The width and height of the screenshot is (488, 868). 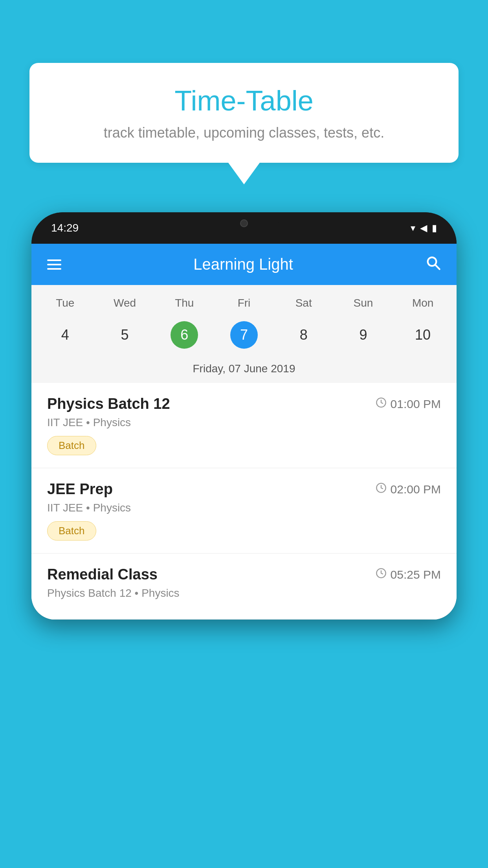 What do you see at coordinates (408, 575) in the screenshot?
I see `schedule-time-3: 05:25 PM` at bounding box center [408, 575].